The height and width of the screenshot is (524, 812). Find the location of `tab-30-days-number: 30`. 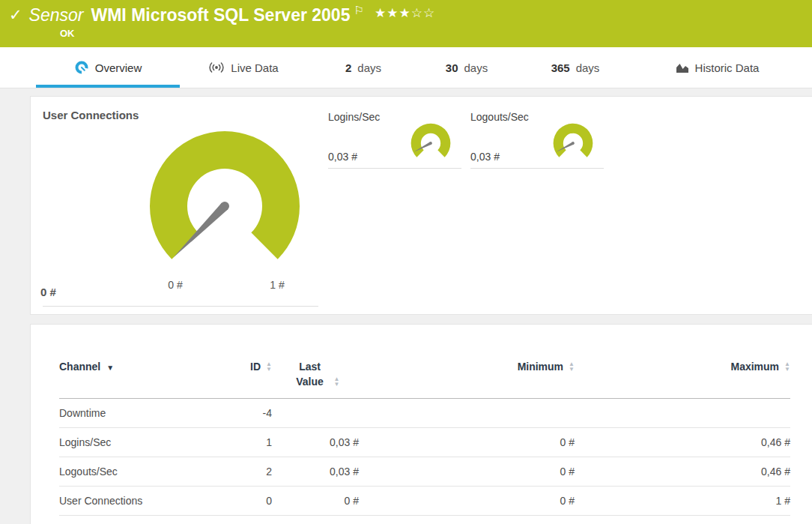

tab-30-days-number: 30 is located at coordinates (452, 67).